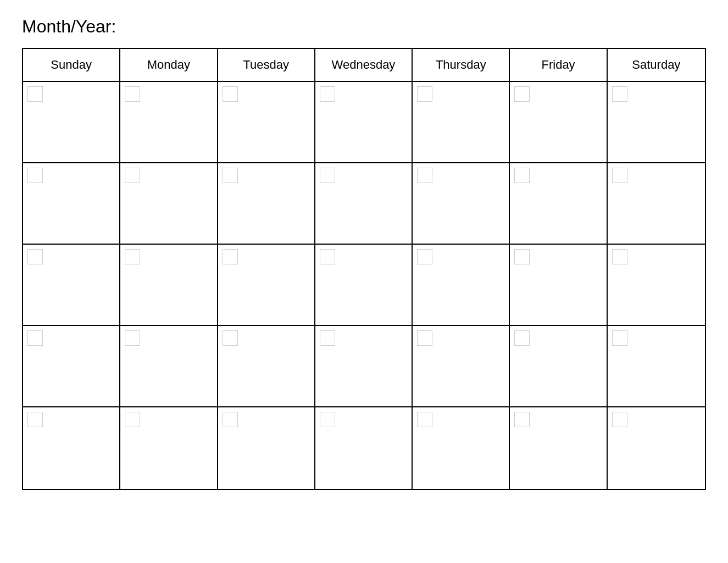 The height and width of the screenshot is (563, 728). What do you see at coordinates (364, 65) in the screenshot?
I see `calendar-header: Sunday Monday Tuesday Wednesday Thursday…` at bounding box center [364, 65].